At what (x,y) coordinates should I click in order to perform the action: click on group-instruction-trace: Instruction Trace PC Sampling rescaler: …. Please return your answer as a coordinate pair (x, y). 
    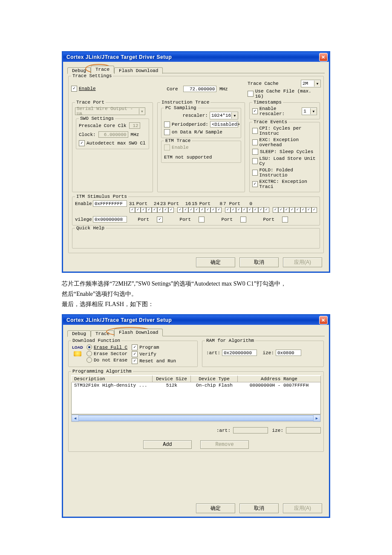
    Looking at the image, I should click on (201, 147).